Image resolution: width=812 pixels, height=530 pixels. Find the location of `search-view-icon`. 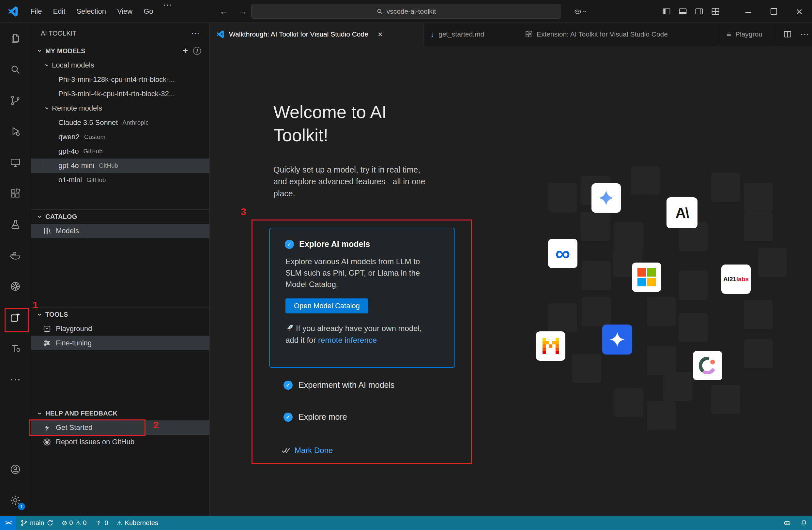

search-view-icon is located at coordinates (15, 70).